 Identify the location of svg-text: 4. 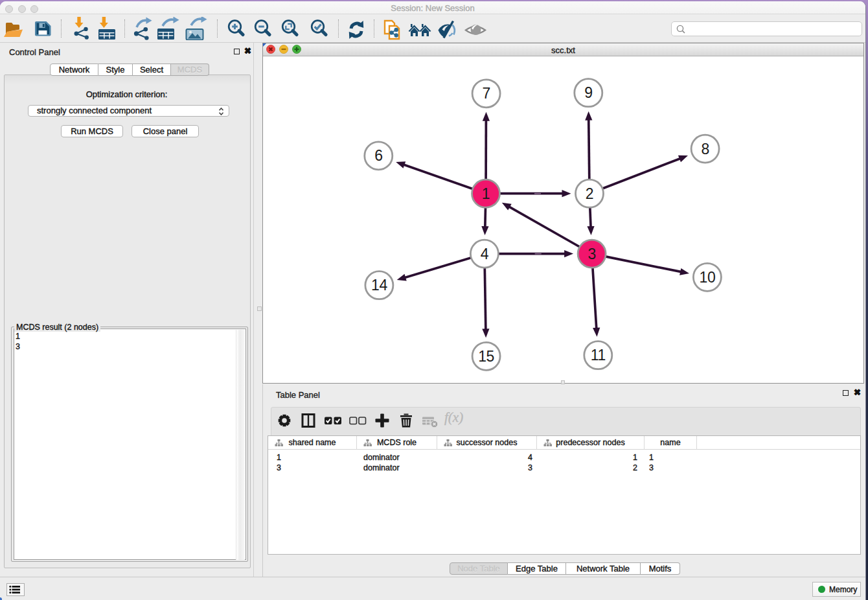
(485, 254).